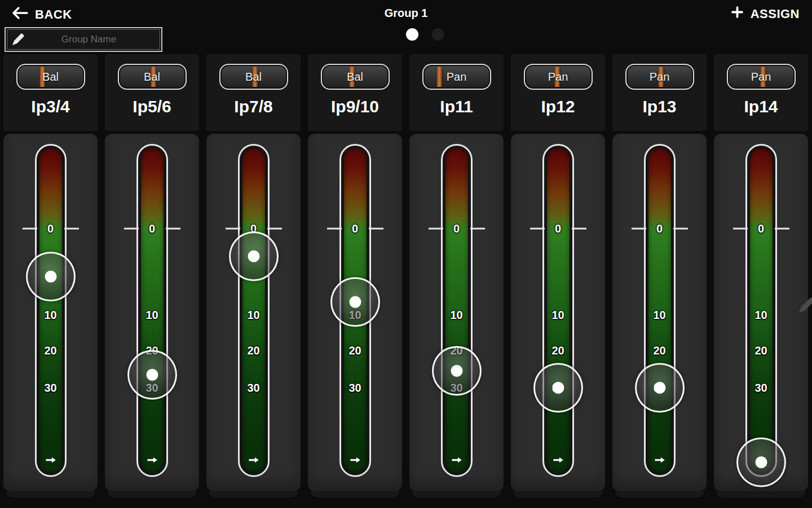 The width and height of the screenshot is (812, 508). What do you see at coordinates (253, 107) in the screenshot?
I see `channel-label: Ip7/8` at bounding box center [253, 107].